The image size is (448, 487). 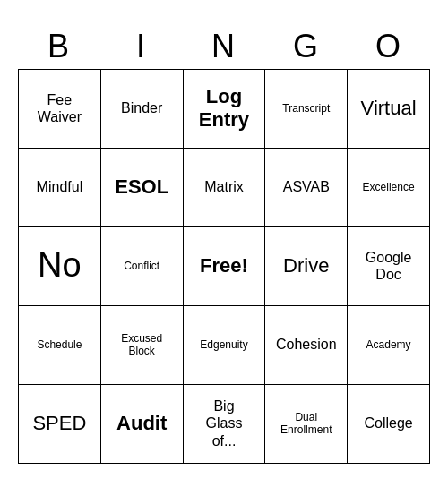 What do you see at coordinates (306, 47) in the screenshot?
I see `header-letter: G` at bounding box center [306, 47].